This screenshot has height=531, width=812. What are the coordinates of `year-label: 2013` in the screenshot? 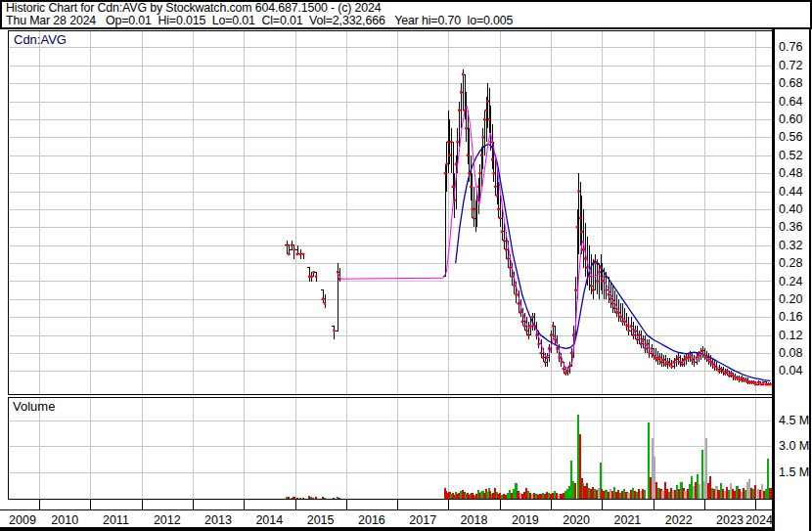 It's located at (218, 520).